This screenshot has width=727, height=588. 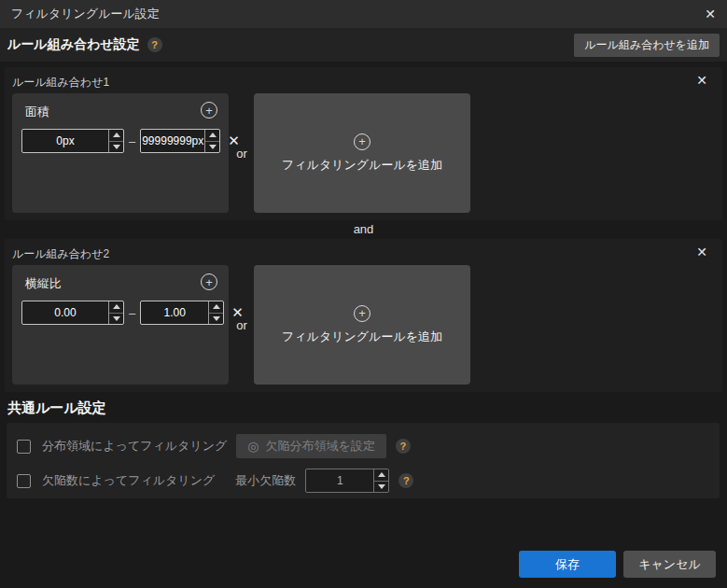 What do you see at coordinates (253, 446) in the screenshot?
I see `region-target-icon: ◎` at bounding box center [253, 446].